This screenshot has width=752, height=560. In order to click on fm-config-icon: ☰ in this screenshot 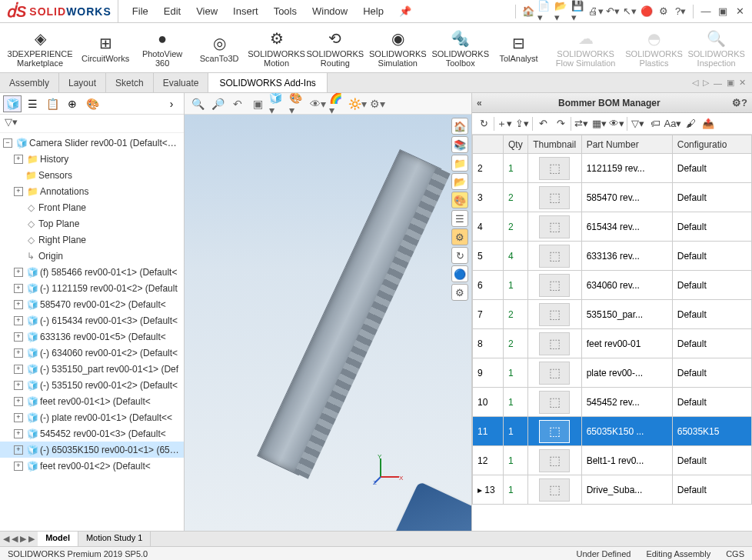, I will do `click(32, 104)`.